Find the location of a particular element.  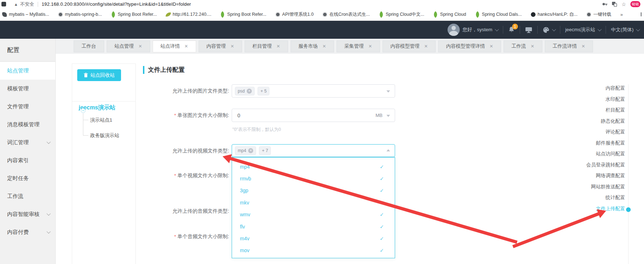

bookmark: 在线Cron表达式生... is located at coordinates (346, 14).